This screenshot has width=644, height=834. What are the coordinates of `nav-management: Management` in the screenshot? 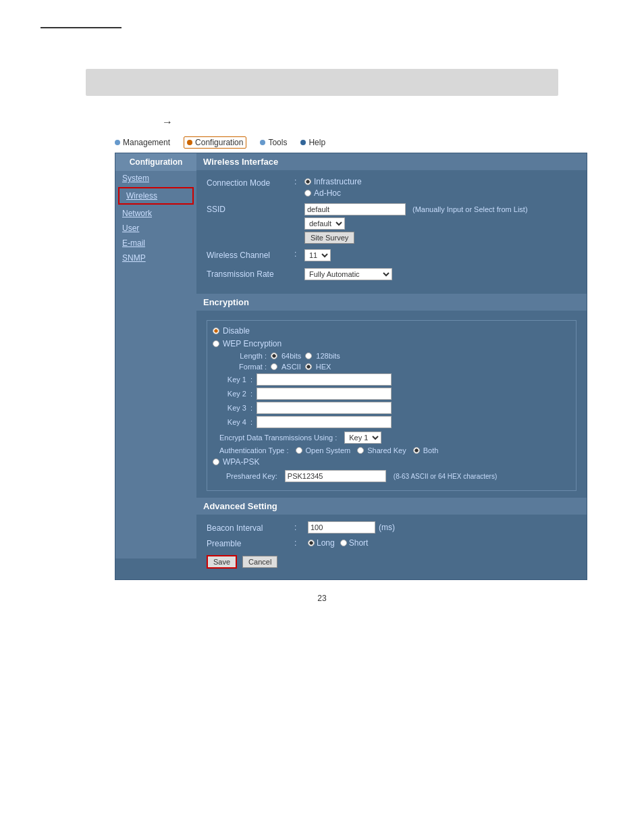 It's located at (142, 142).